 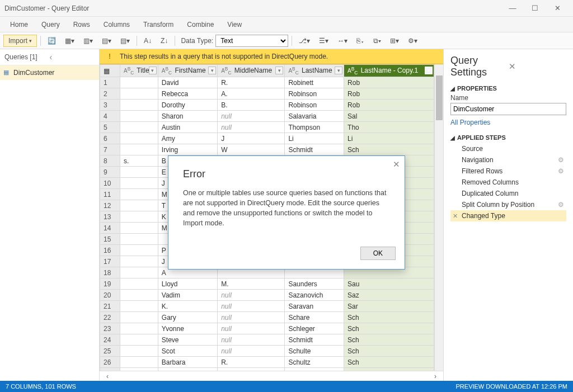 What do you see at coordinates (110, 284) in the screenshot?
I see `rownum-cell: 19` at bounding box center [110, 284].